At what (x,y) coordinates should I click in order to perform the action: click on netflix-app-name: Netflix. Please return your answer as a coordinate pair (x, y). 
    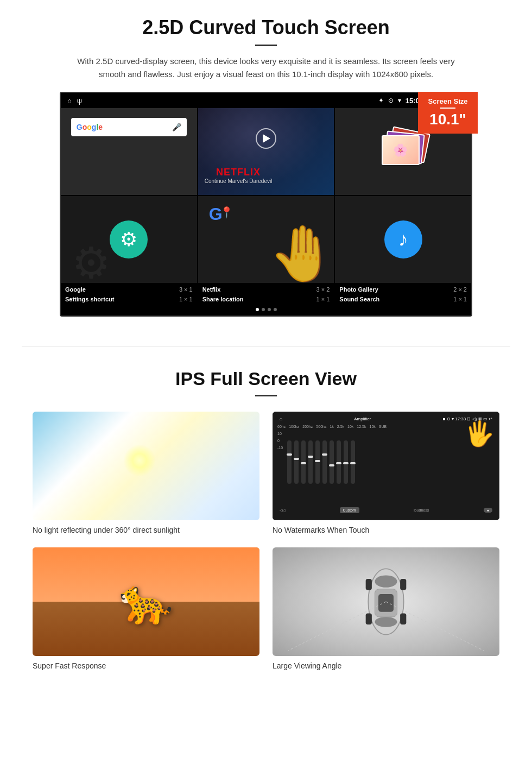
    Looking at the image, I should click on (212, 289).